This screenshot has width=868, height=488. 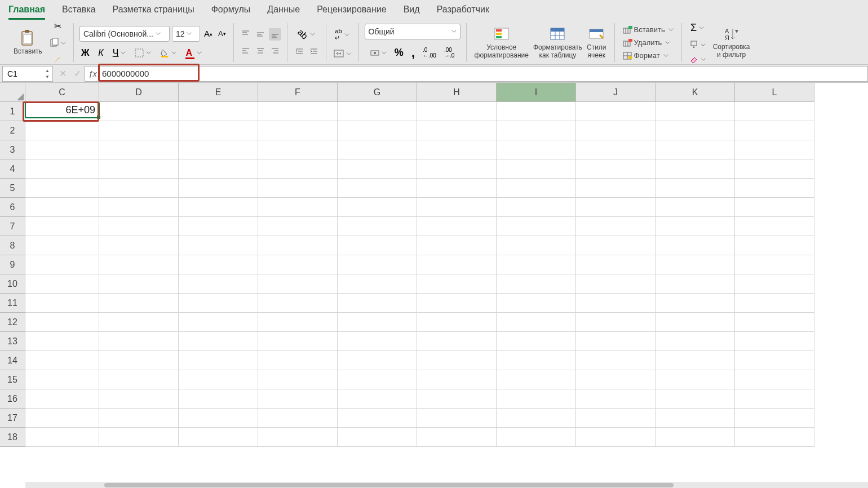 I want to click on align-middle-button, so click(x=260, y=34).